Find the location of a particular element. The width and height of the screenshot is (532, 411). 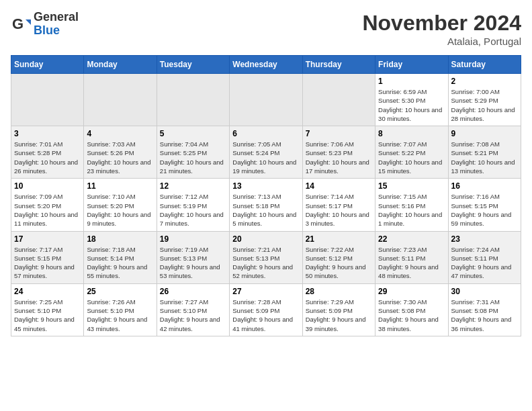

calendar-day-cell: 24Sunrise: 7:25 AMSunset: 5:10 PMDayligh… is located at coordinates (48, 310).